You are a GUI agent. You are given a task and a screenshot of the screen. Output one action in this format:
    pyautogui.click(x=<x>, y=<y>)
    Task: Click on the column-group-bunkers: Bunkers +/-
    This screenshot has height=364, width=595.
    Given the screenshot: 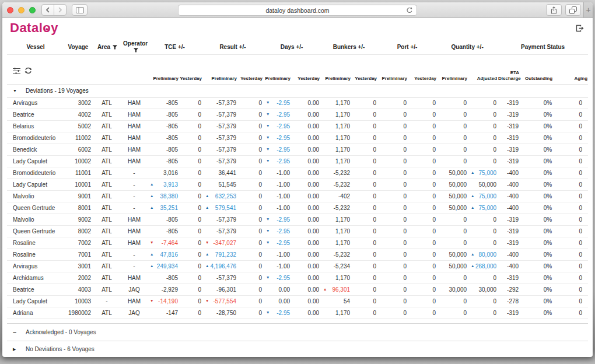 What is the action you would take?
    pyautogui.click(x=349, y=47)
    